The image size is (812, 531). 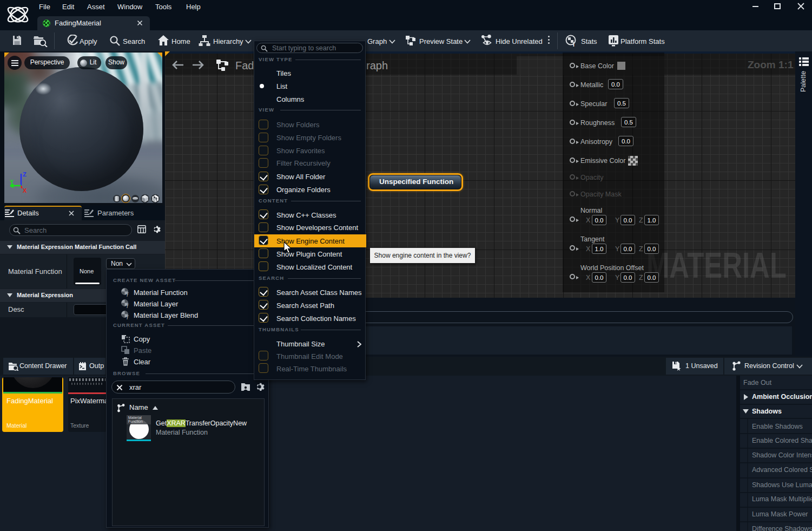 What do you see at coordinates (25, 174) in the screenshot?
I see `svg-text: Z` at bounding box center [25, 174].